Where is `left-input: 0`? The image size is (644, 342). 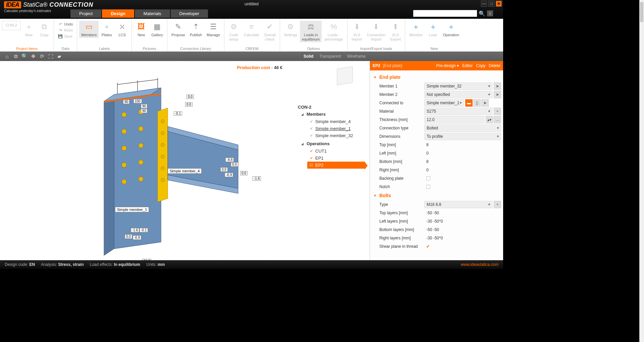 left-input: 0 is located at coordinates (463, 153).